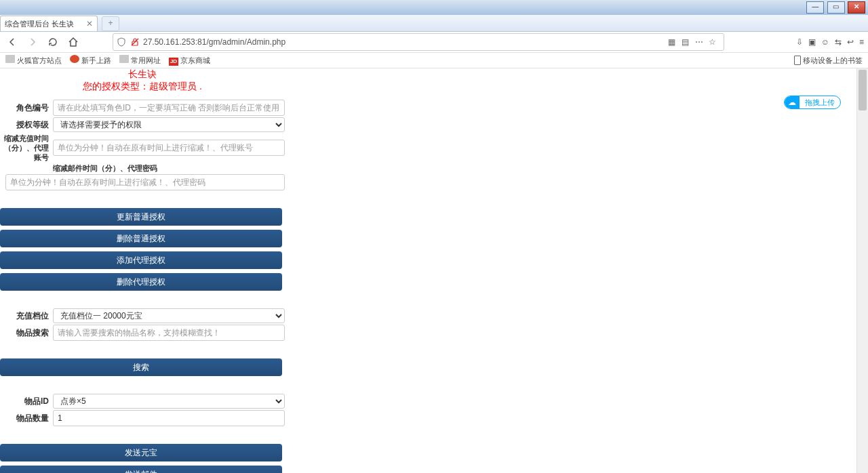  I want to click on window-titlebar: — ▭ ✕, so click(434, 7).